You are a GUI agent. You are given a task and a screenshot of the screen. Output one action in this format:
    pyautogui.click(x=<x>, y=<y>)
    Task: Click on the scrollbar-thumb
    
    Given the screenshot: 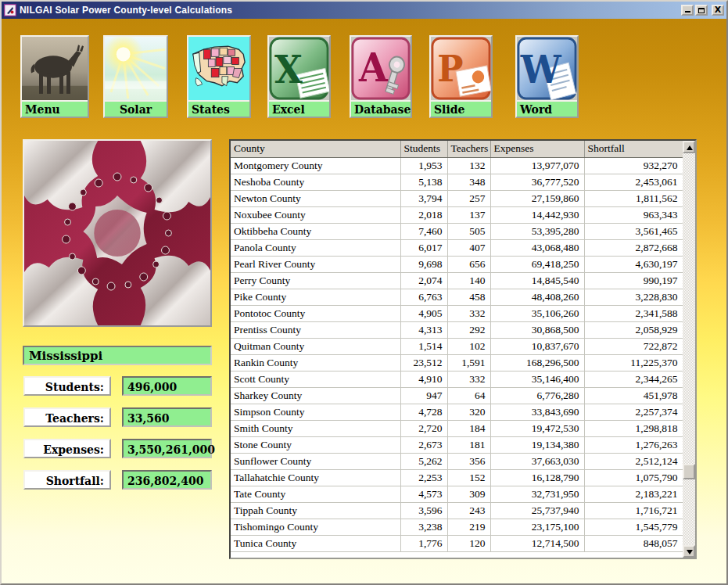 What is the action you would take?
    pyautogui.click(x=689, y=472)
    